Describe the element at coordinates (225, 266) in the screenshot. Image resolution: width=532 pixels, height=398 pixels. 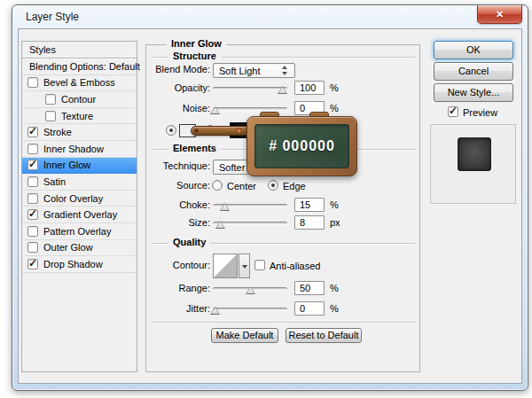
I see `contour-thumbnail` at that location.